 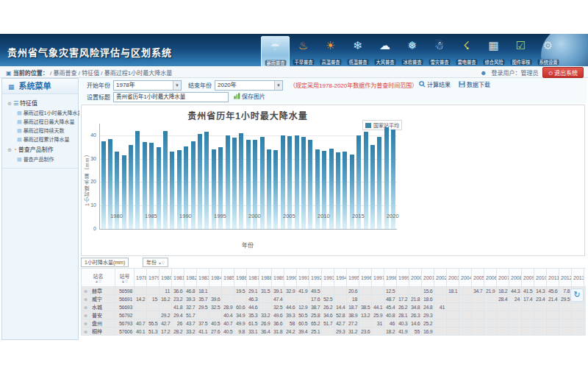 What do you see at coordinates (171, 97) in the screenshot?
I see `chart-title-input: 贵州省历年1小时最大降水量` at bounding box center [171, 97].